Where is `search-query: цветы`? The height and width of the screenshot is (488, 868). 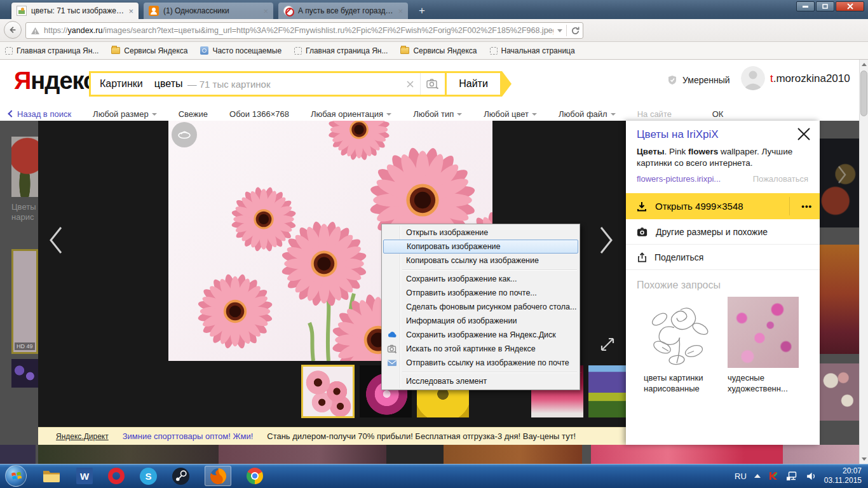
search-query: цветы is located at coordinates (169, 84).